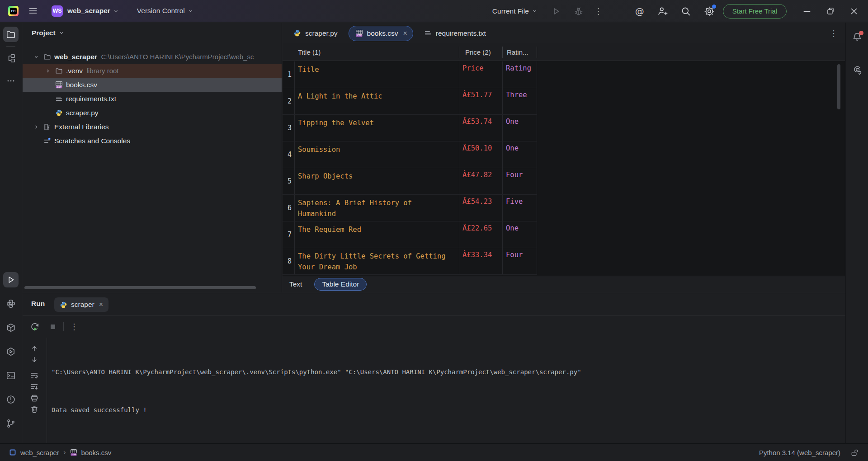 The width and height of the screenshot is (868, 461). What do you see at coordinates (296, 284) in the screenshot?
I see `view-toggle-text: Text` at bounding box center [296, 284].